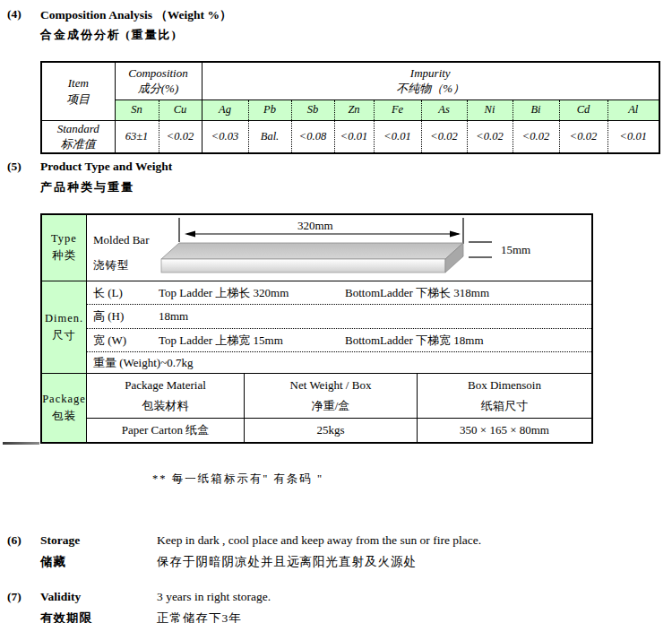  I want to click on section5-number: (5), so click(14, 167).